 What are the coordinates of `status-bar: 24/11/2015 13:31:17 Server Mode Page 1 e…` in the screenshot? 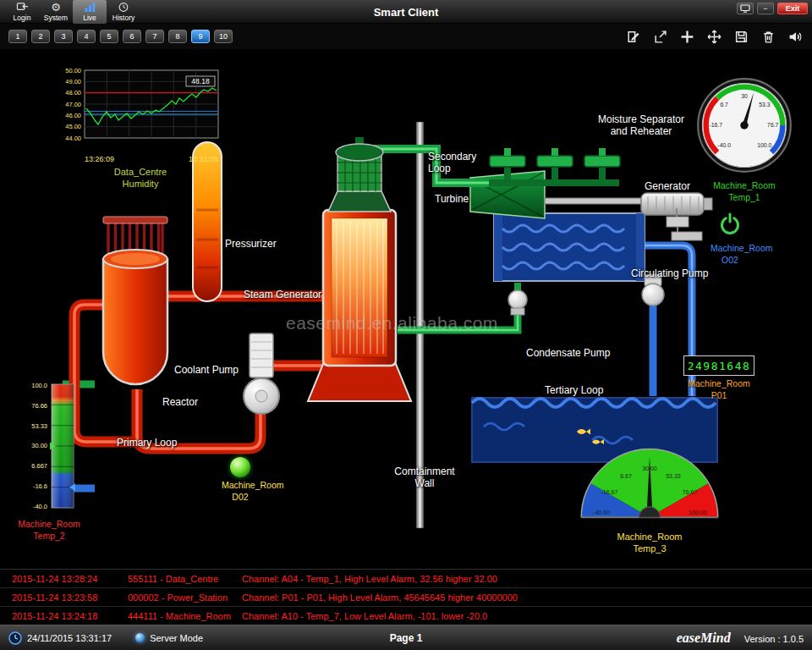 It's located at (406, 637).